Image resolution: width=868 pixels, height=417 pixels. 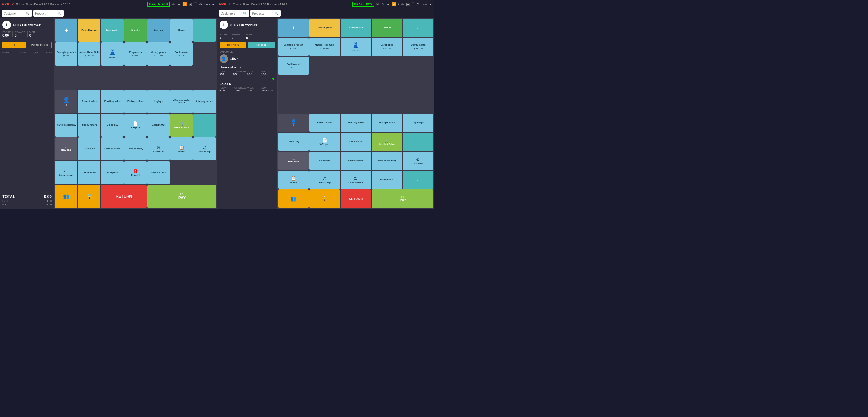 What do you see at coordinates (205, 101) in the screenshot?
I see `left-afterpay-return-tile: Afterpay return` at bounding box center [205, 101].